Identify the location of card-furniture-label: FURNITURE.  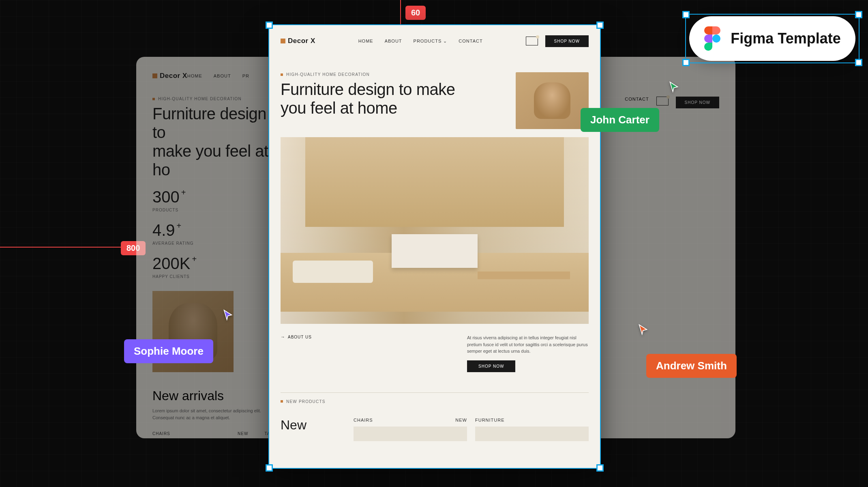
(490, 420).